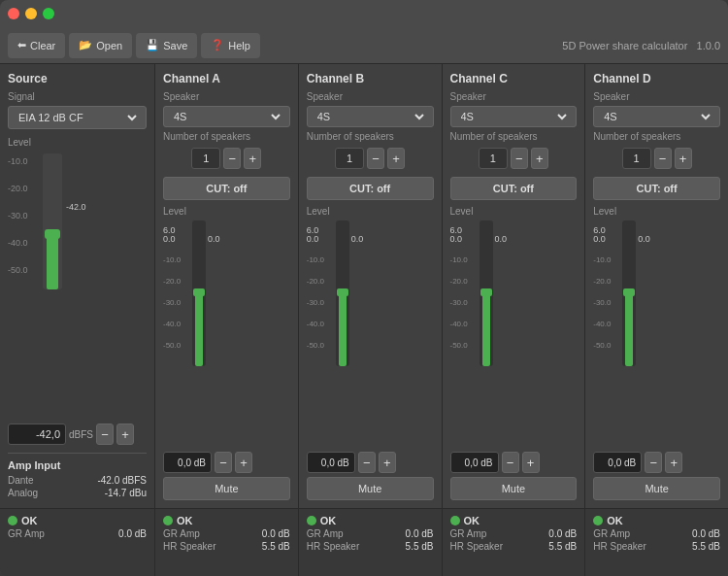  Describe the element at coordinates (656, 332) in the screenshot. I see `ch-d-fader-area: 6.0 0.0 -10.0 -20.0 -30.0 -40.0 -50.0` at that location.